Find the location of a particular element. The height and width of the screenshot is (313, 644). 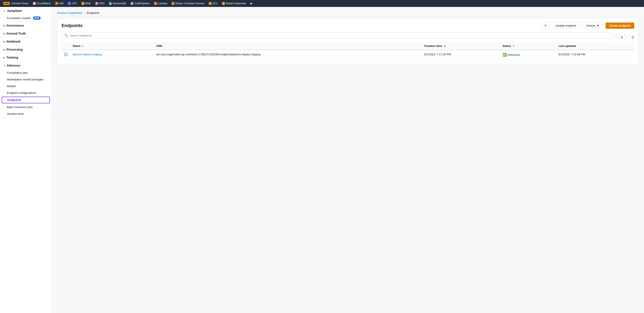

last-updated-header-label: Last updated is located at coordinates (567, 46).